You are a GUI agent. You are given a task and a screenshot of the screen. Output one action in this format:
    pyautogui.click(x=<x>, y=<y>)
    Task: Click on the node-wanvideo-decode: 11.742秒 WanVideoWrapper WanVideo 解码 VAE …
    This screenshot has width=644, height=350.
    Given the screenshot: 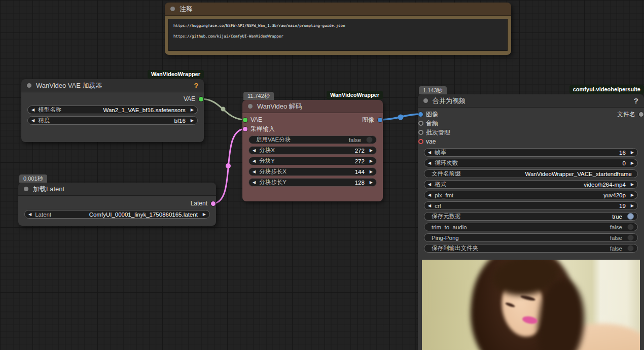 What is the action you would take?
    pyautogui.click(x=312, y=151)
    